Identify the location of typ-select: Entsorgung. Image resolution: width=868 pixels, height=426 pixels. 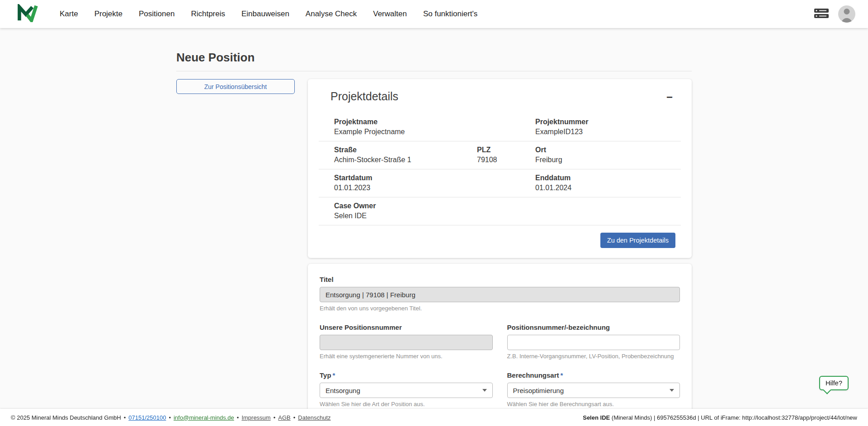
(406, 390).